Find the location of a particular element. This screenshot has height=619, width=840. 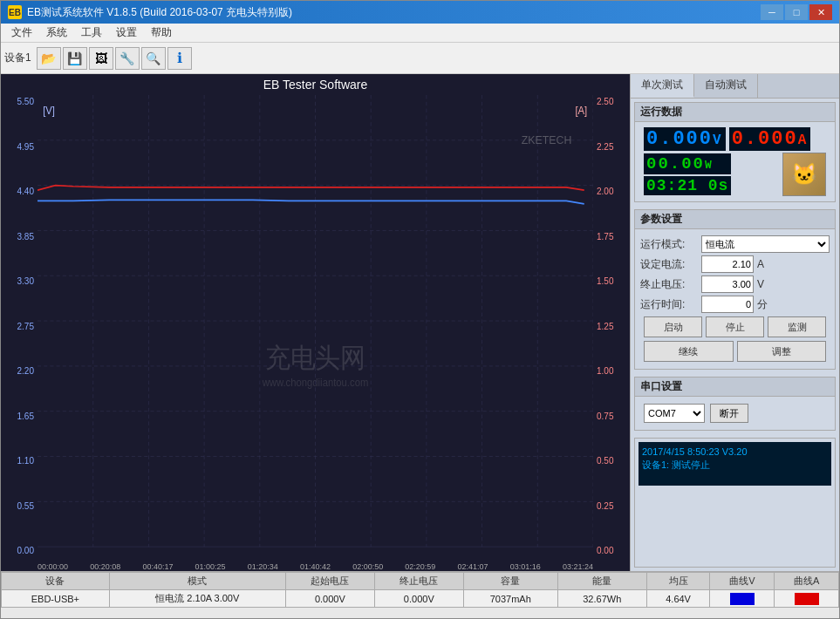

status-log: 2017/4/15 8:50:23 V3.20 设备1: 测试停止 is located at coordinates (734, 464).